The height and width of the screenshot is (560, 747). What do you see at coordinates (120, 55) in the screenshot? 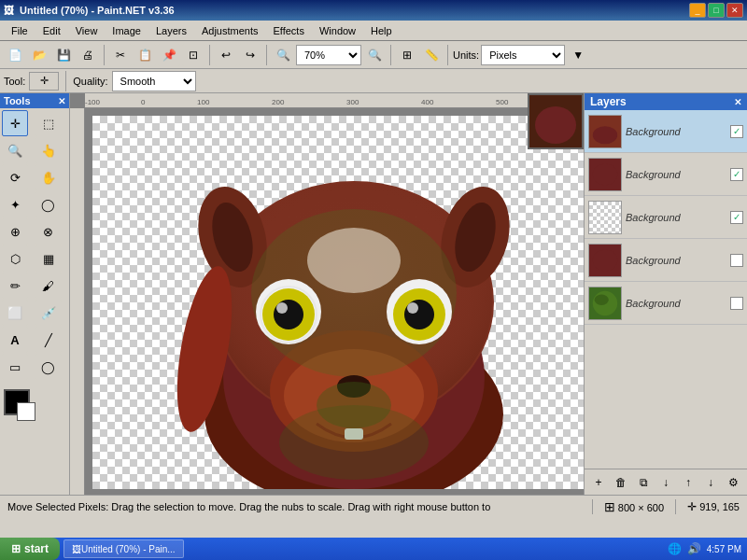
I see `cut-button: ✂` at bounding box center [120, 55].